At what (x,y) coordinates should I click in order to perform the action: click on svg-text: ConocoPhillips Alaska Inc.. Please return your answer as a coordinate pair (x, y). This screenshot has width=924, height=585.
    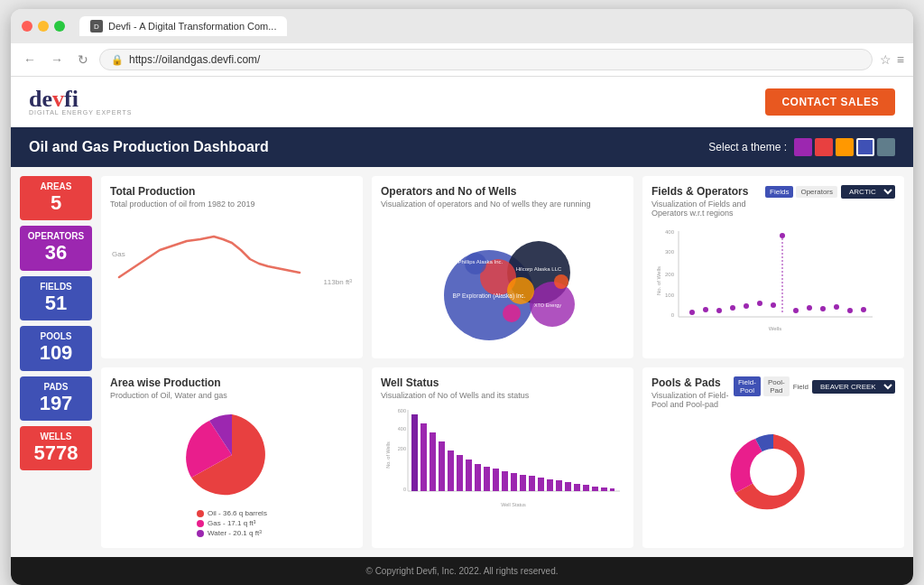
    Looking at the image, I should click on (471, 262).